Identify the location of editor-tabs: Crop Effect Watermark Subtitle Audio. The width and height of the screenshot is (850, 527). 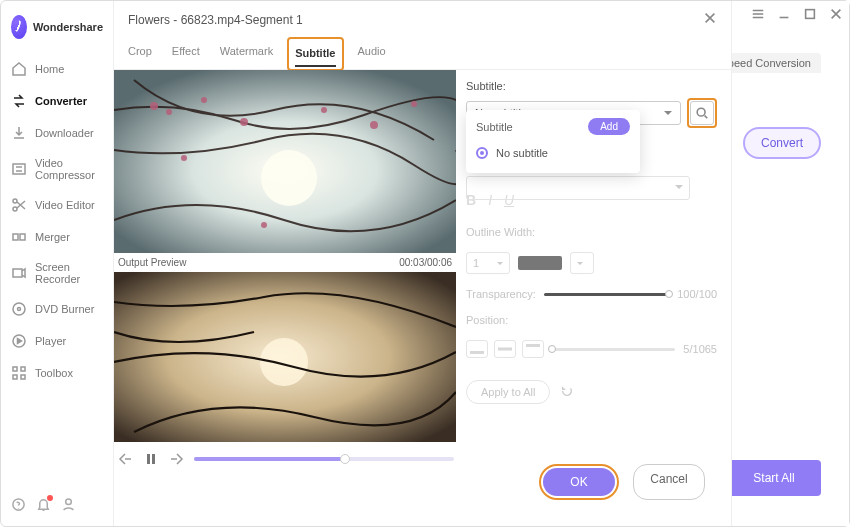
(422, 52).